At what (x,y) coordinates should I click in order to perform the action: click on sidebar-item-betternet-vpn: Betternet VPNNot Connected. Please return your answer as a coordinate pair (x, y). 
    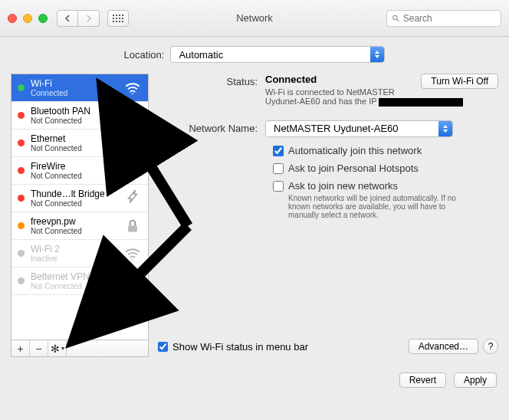
    Looking at the image, I should click on (80, 281).